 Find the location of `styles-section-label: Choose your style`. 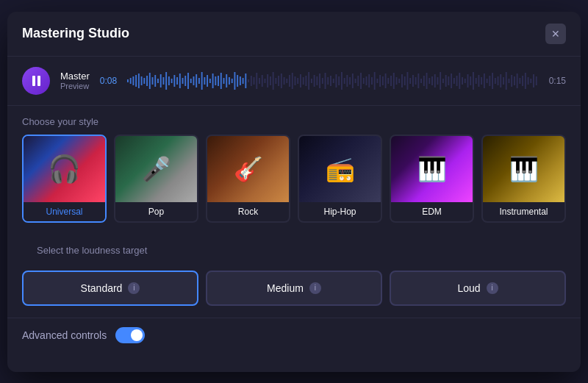

styles-section-label: Choose your style is located at coordinates (294, 121).